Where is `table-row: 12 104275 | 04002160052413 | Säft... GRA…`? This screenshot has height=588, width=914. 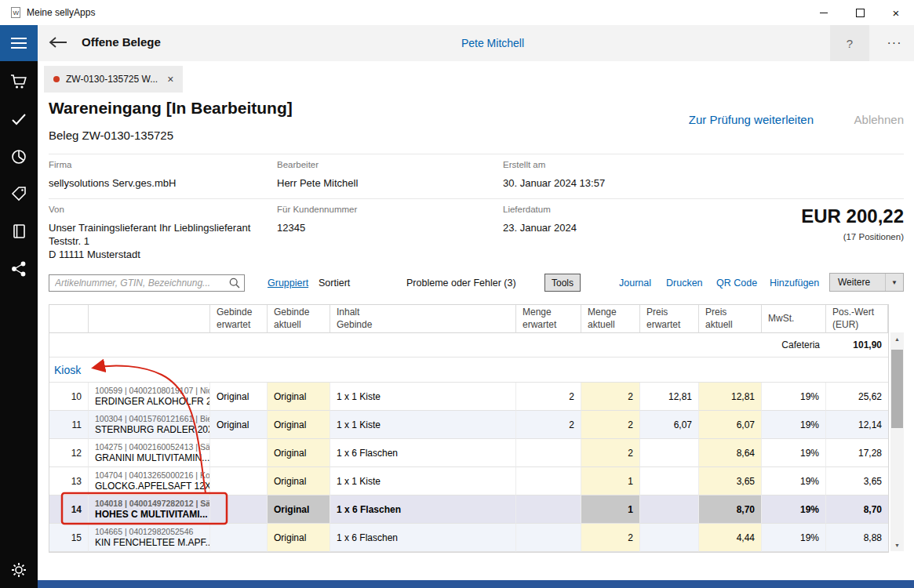 table-row: 12 104275 | 04002160052413 | Säft... GRA… is located at coordinates (469, 453).